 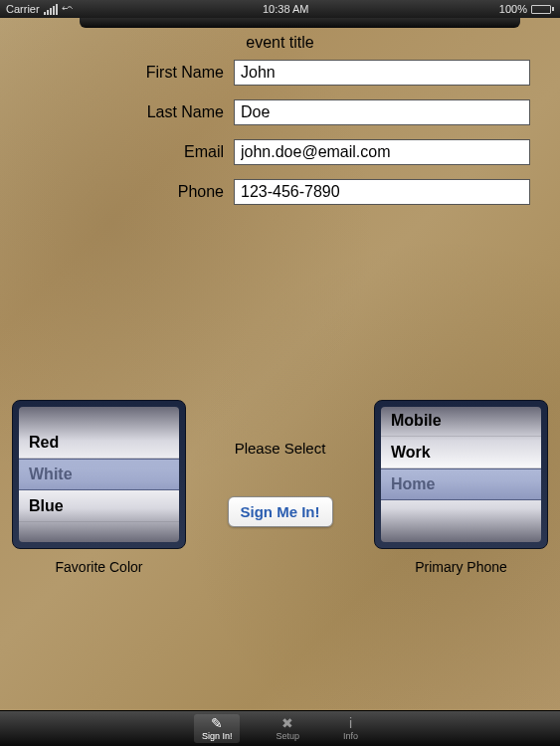 What do you see at coordinates (280, 152) in the screenshot?
I see `email-row: Email` at bounding box center [280, 152].